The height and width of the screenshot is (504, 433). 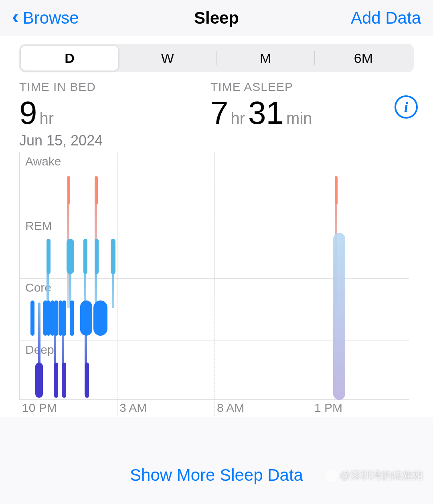 What do you see at coordinates (328, 408) in the screenshot?
I see `x-tick-label: 1 PM` at bounding box center [328, 408].